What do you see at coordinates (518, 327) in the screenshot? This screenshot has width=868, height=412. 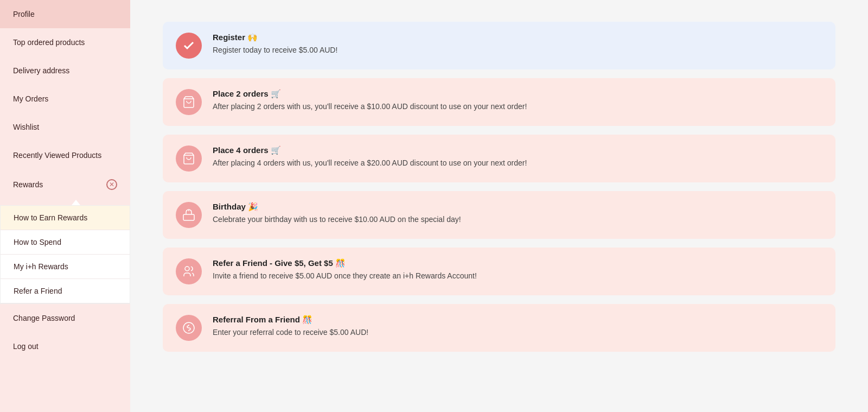 I see `reward-text-referral-from: Referral From a Friend 🎊 Enter your refe…` at bounding box center [518, 327].